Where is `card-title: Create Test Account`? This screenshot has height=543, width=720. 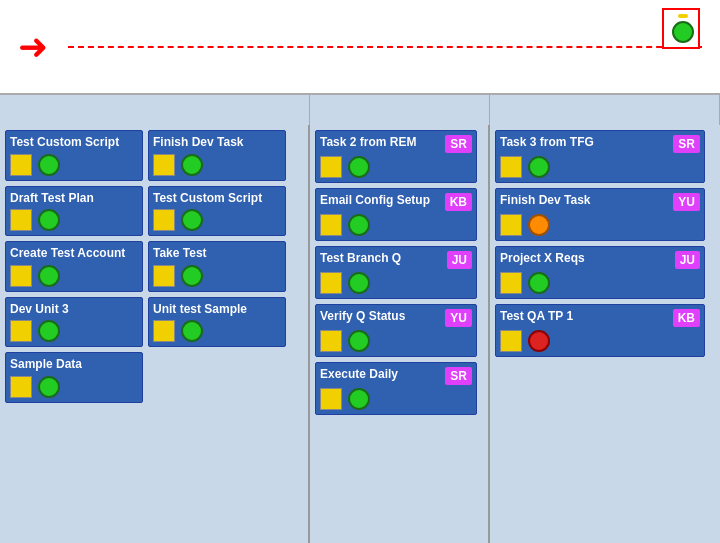 card-title: Create Test Account is located at coordinates (74, 254).